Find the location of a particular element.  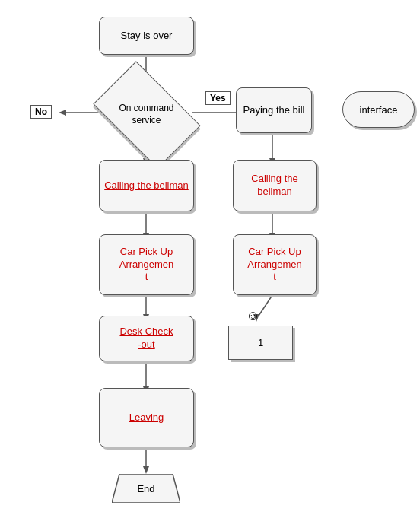

calling-bellman-right-label: Calling the bellman is located at coordinates (275, 186).